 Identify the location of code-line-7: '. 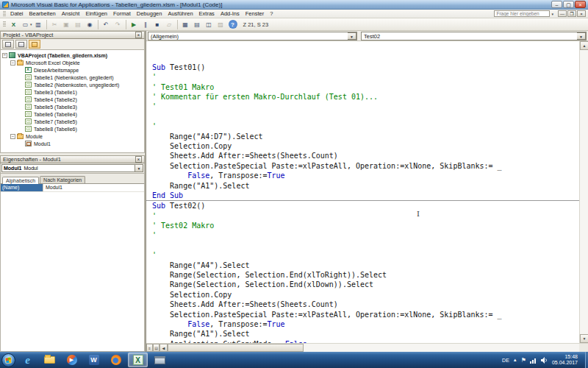
(366, 127).